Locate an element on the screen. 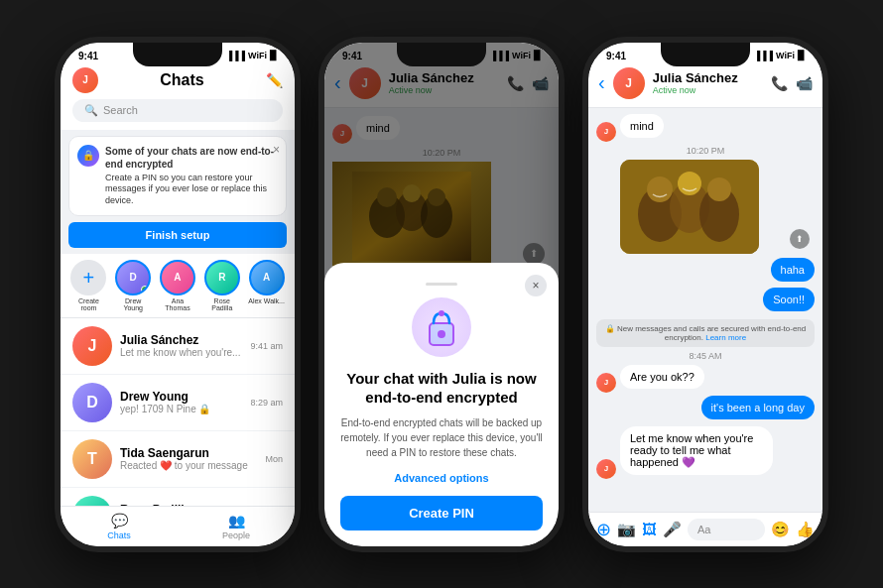  input-placeholder: Aa is located at coordinates (704, 529).